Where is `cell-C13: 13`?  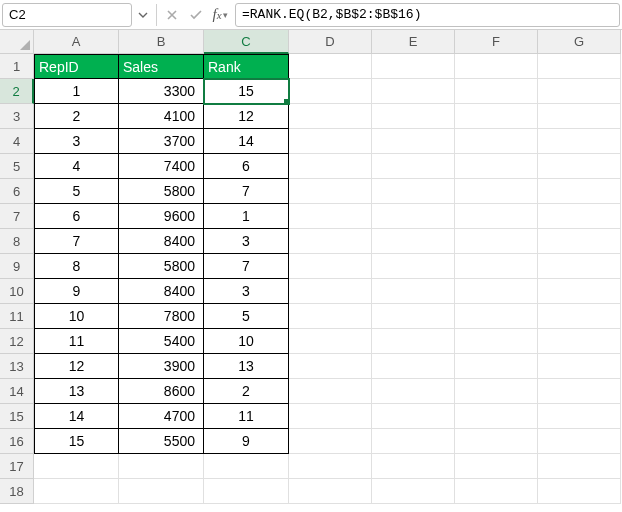 cell-C13: 13 is located at coordinates (246, 366).